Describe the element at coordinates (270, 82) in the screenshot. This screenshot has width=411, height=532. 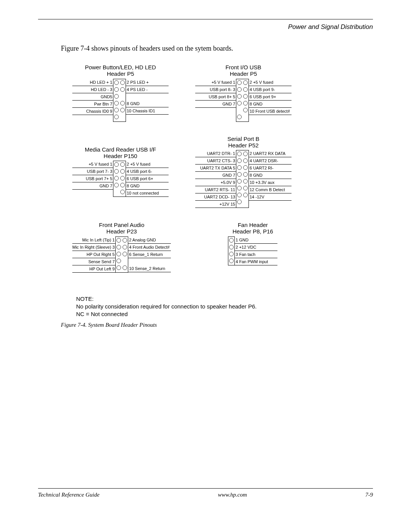
I see `pin-label: 2 +5 V fused` at that location.